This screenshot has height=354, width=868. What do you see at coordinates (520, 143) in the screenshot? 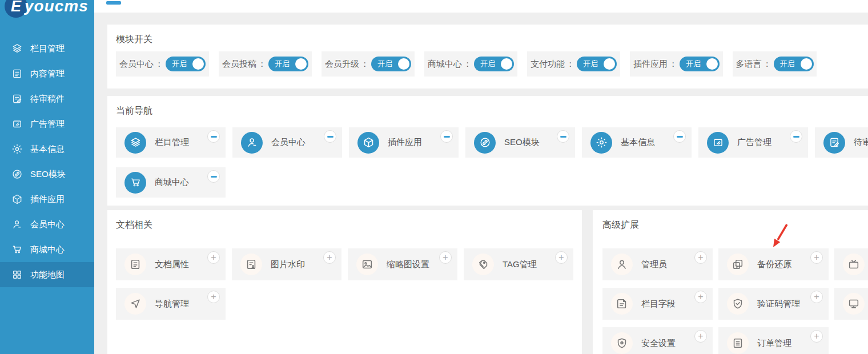
I see `nav-module-card: SEO模块` at bounding box center [520, 143].